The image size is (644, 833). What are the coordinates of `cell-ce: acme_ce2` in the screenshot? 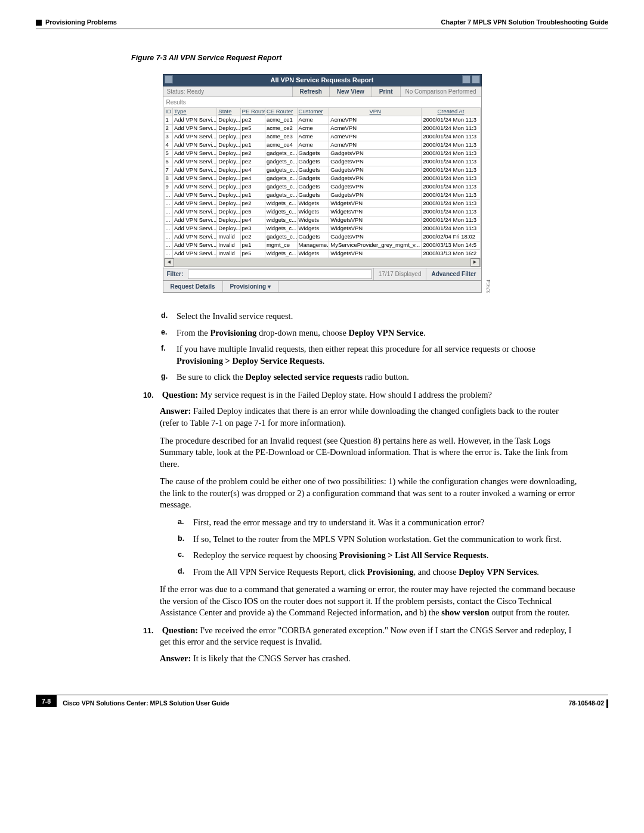 It's located at (281, 128).